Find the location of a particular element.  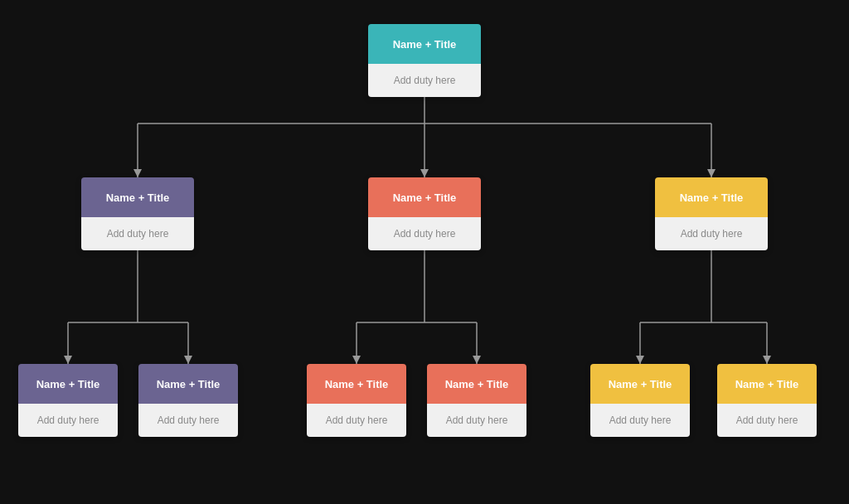

node-leaf-rl-body: Add duty here is located at coordinates (640, 420).